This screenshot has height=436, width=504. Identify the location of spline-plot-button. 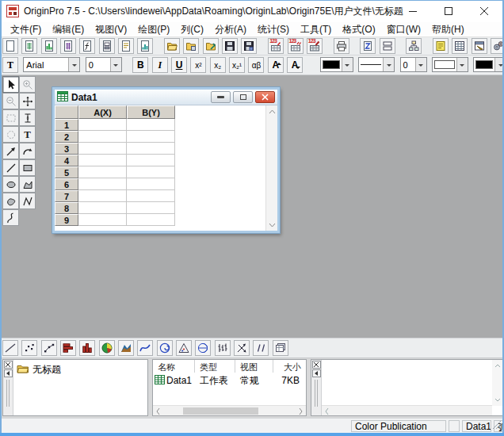
(145, 348).